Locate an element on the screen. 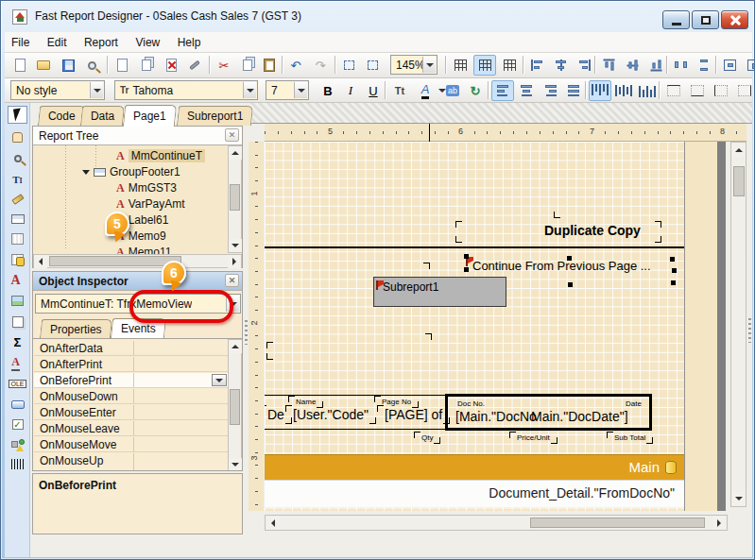 Image resolution: width=755 pixels, height=560 pixels. ole-object-button: OLE is located at coordinates (17, 383).